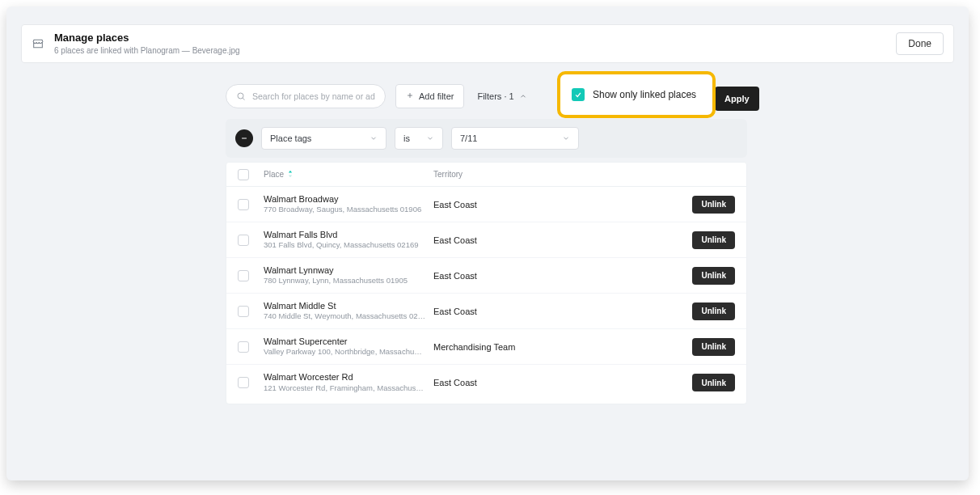  Describe the element at coordinates (448, 175) in the screenshot. I see `column-header-territory-label: Territory` at that location.